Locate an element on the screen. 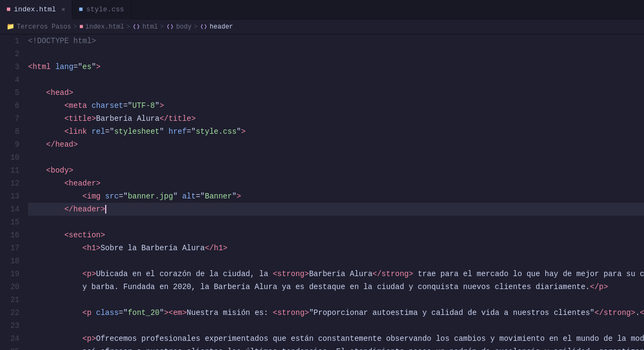  line-numbers: 12345 678910 1112131415 1617181920 21222… is located at coordinates (13, 192).